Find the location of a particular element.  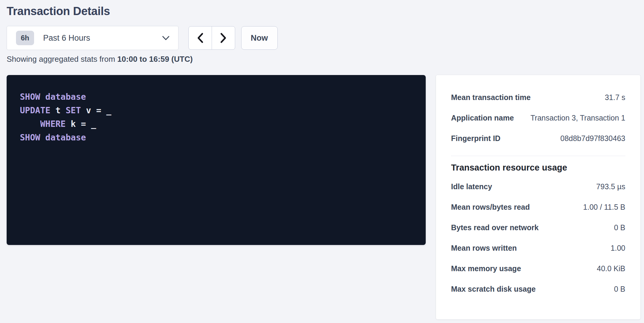

time-controls: 6h Past 6 Hours Now is located at coordinates (324, 38).